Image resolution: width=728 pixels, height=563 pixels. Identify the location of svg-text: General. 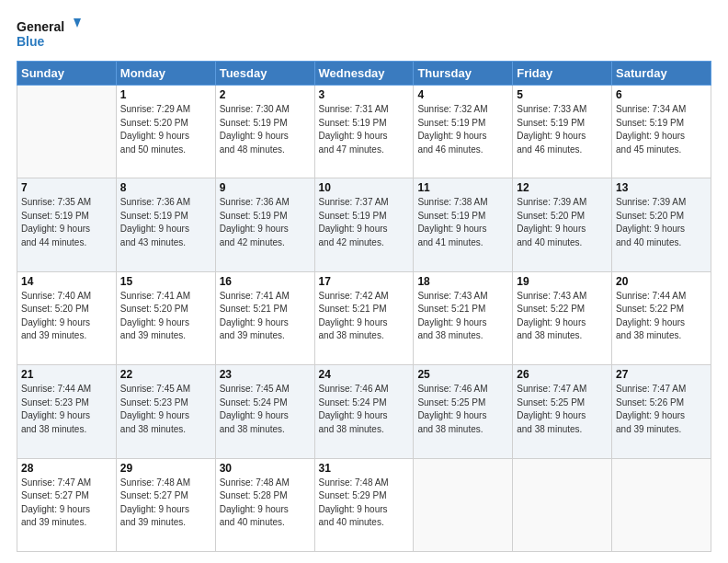
(40, 27).